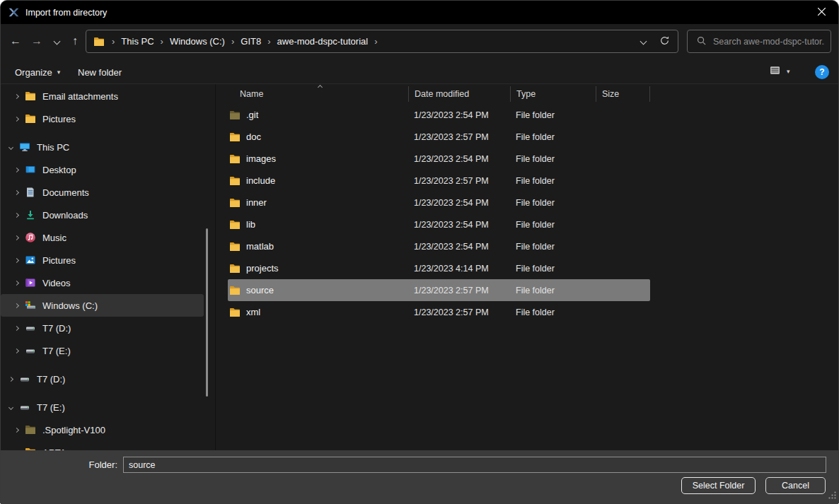 The image size is (839, 504). What do you see at coordinates (102, 192) in the screenshot?
I see `sidebar-item-documents: Documents` at bounding box center [102, 192].